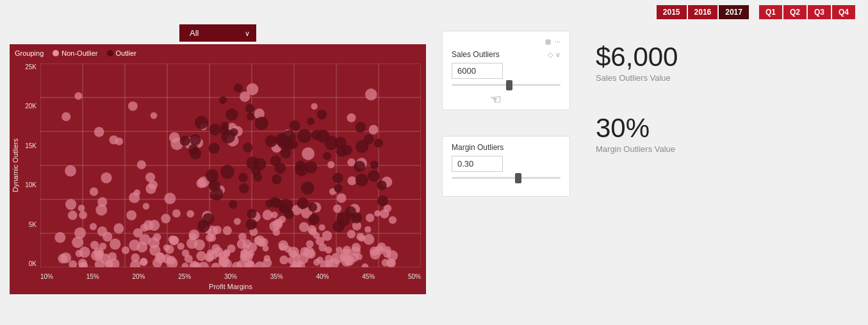  Describe the element at coordinates (138, 277) in the screenshot. I see `x-tick-20: 20%` at that location.